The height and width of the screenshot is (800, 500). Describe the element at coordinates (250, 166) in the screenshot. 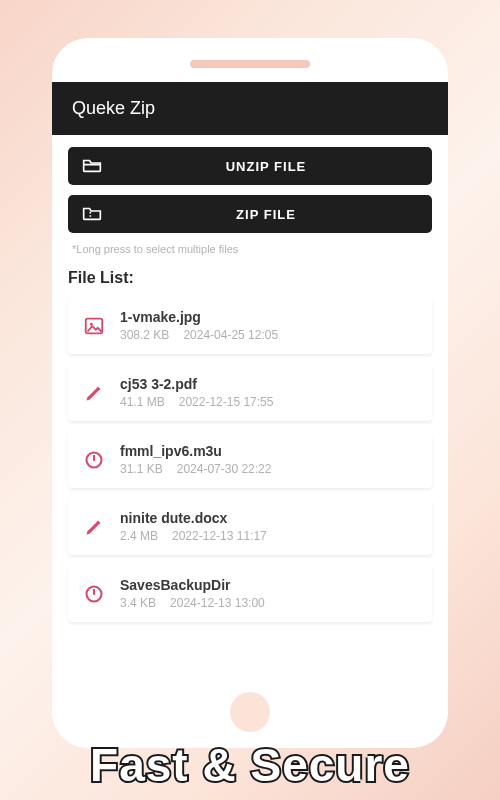

I see `unzip-button: UNZIP FILE` at that location.